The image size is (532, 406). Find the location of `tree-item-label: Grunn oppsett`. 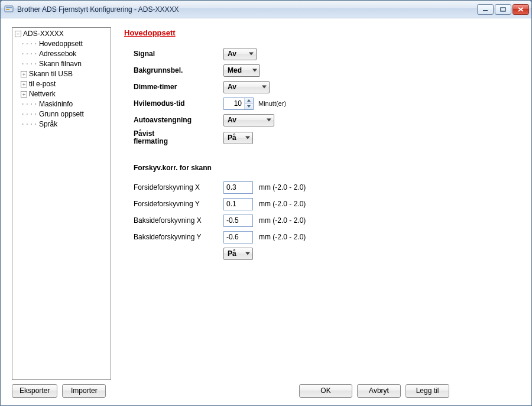

tree-item-label: Grunn oppsett is located at coordinates (61, 115).